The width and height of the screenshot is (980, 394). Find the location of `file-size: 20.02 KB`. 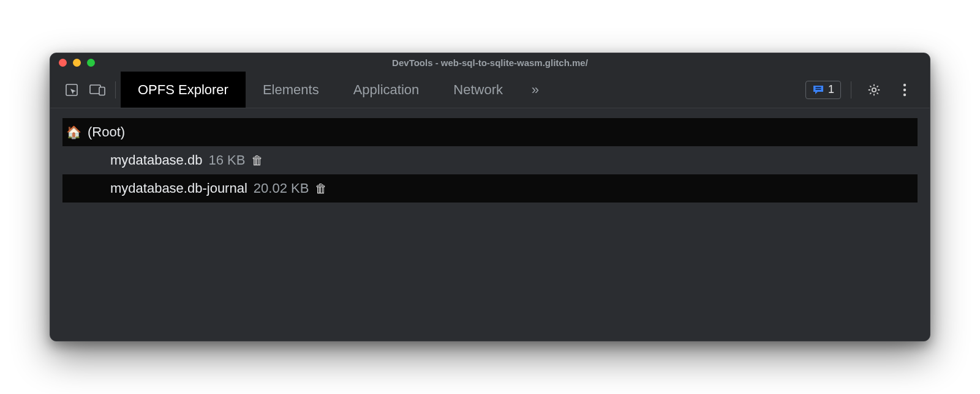

file-size: 20.02 KB is located at coordinates (282, 188).